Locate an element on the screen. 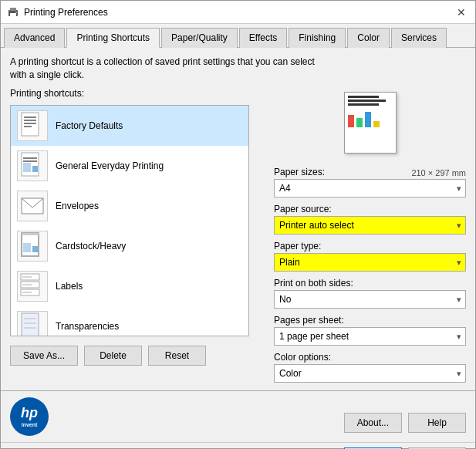 Image resolution: width=476 pixels, height=449 pixels. paper-source-select-wrapper: Printer auto select Tray 1 Tray 2 is located at coordinates (370, 225).